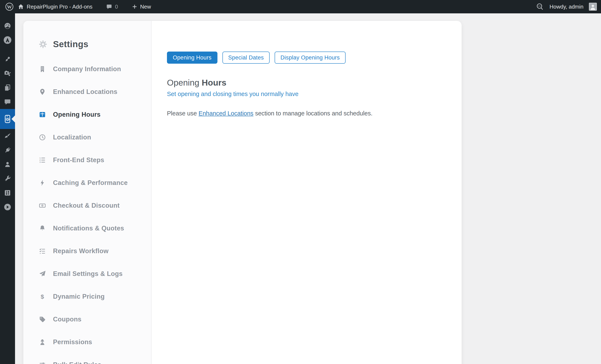 The image size is (601, 364). Describe the element at coordinates (8, 88) in the screenshot. I see `pages-icon` at that location.